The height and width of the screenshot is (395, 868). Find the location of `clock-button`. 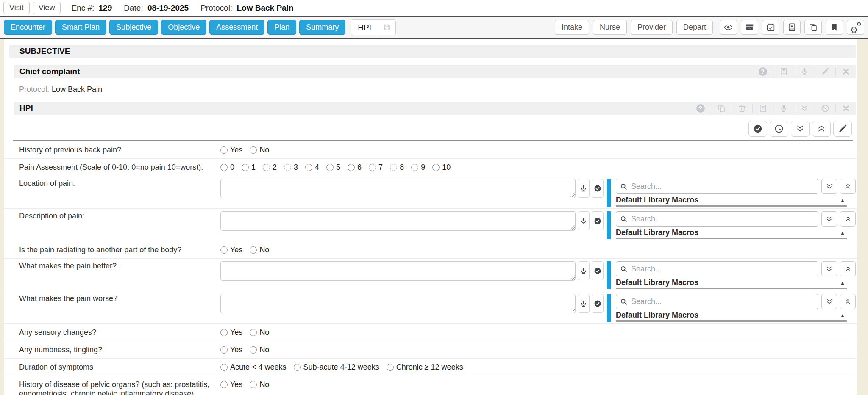

clock-button is located at coordinates (779, 129).